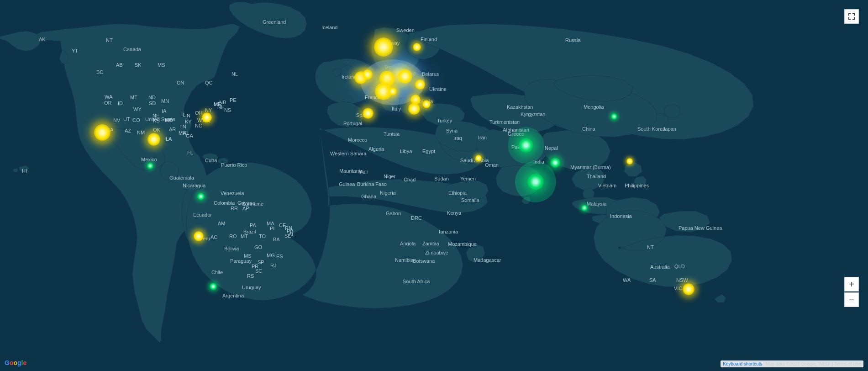  Describe the element at coordinates (792, 364) in the screenshot. I see `map-credits: Keyboard shortcuts Map data ©2023 Google…` at that location.